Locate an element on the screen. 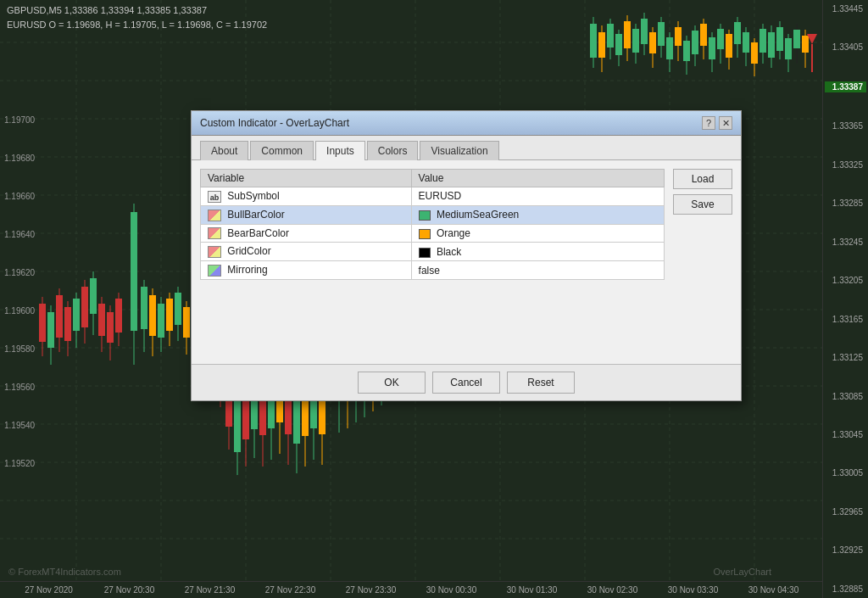 The image size is (868, 598). table-row: GridColor Black is located at coordinates (432, 252).